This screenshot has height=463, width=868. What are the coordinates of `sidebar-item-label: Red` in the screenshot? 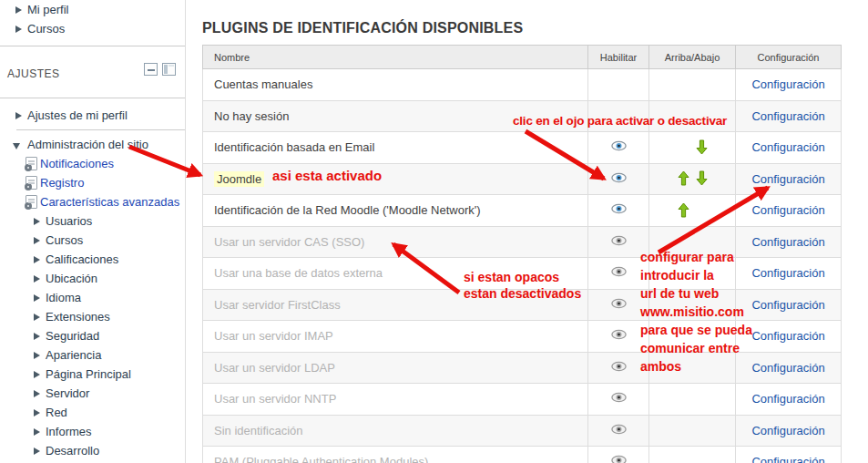 It's located at (56, 412).